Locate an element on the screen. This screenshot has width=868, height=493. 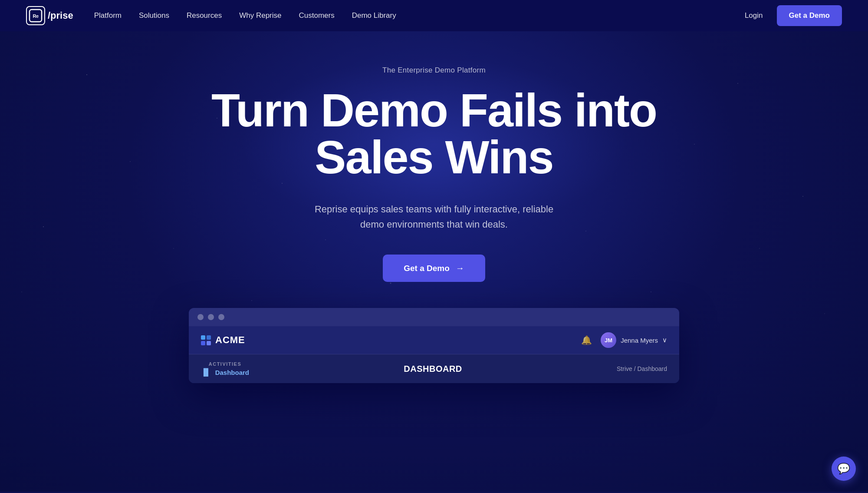
nav-right: Login Get a Demo is located at coordinates (793, 16).